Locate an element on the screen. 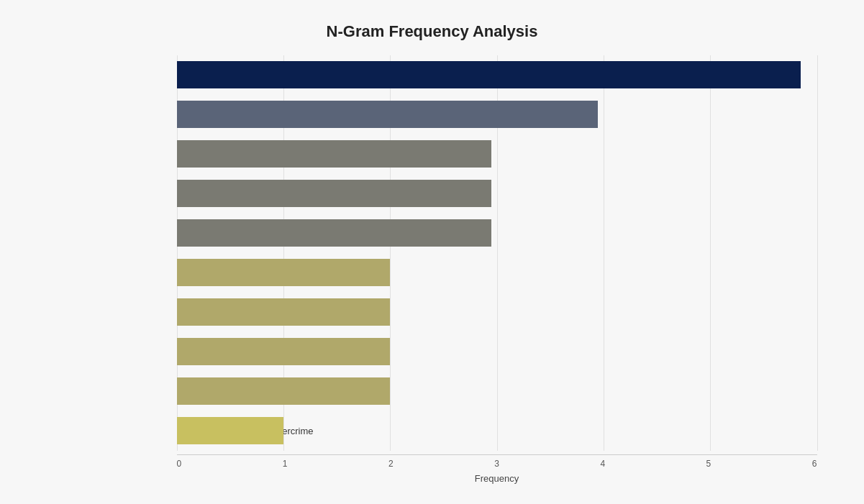  x-tick: 2 is located at coordinates (391, 464).